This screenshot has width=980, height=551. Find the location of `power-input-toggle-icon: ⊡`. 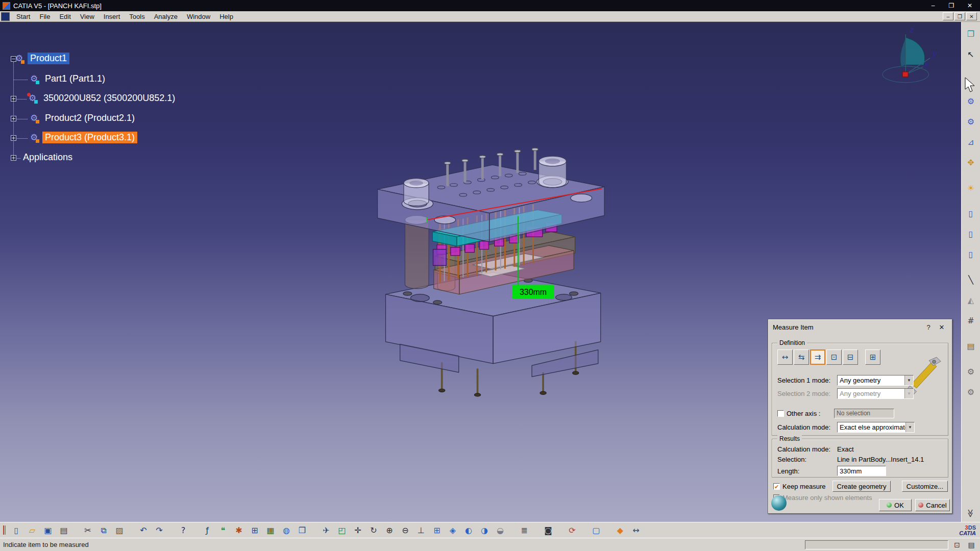

power-input-toggle-icon: ⊡ is located at coordinates (957, 545).